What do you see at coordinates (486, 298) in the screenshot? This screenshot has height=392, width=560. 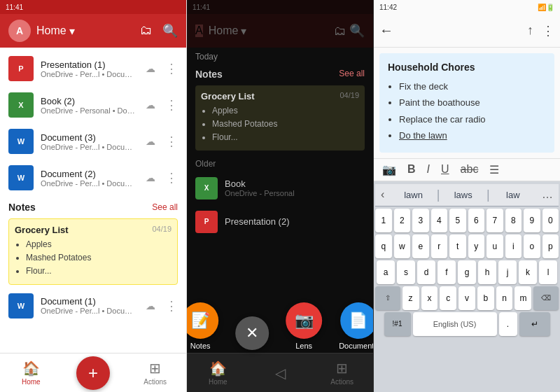 I see `key-b: b` at bounding box center [486, 298].